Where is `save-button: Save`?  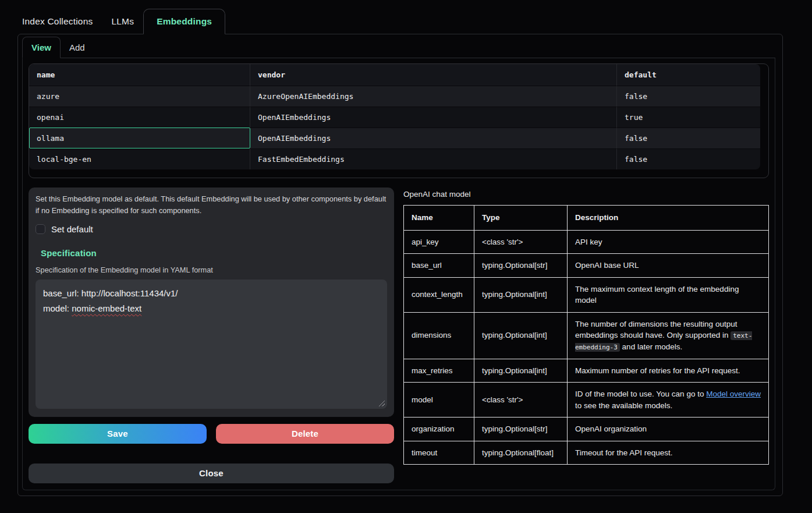
save-button: Save is located at coordinates (118, 434).